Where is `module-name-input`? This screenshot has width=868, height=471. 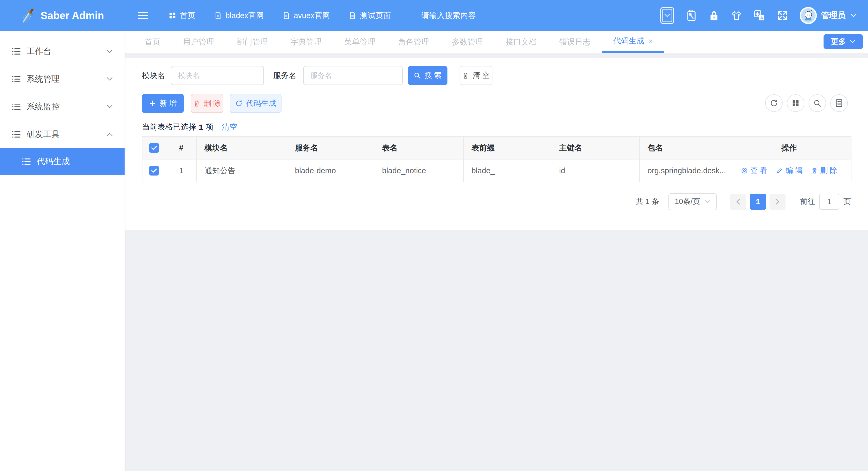 module-name-input is located at coordinates (217, 75).